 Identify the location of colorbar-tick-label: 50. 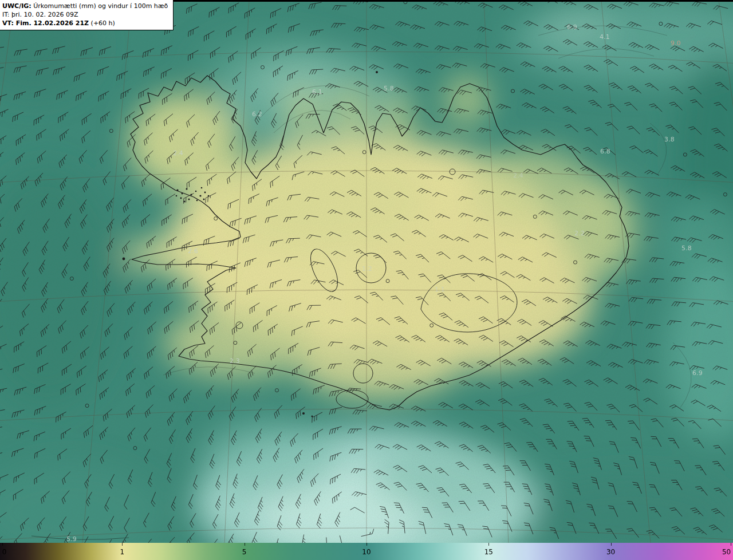
(726, 552).